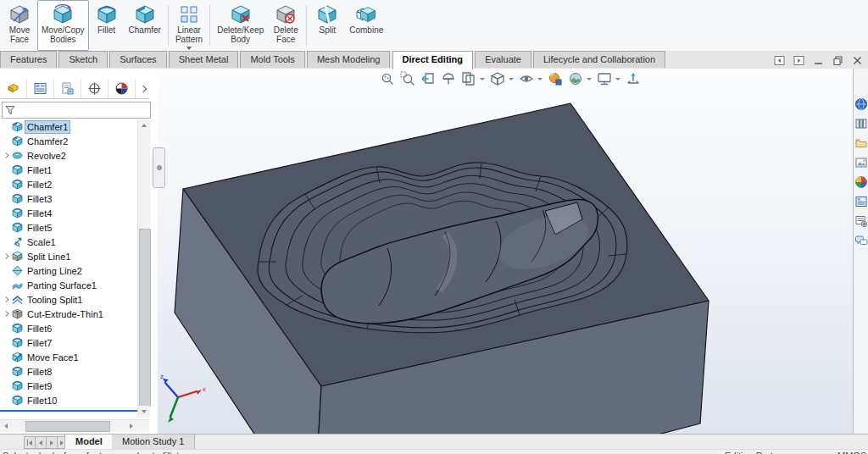 Image resolution: width=868 pixels, height=454 pixels. What do you see at coordinates (75, 425) in the screenshot?
I see `tree-horizontal-scrollbar` at bounding box center [75, 425].